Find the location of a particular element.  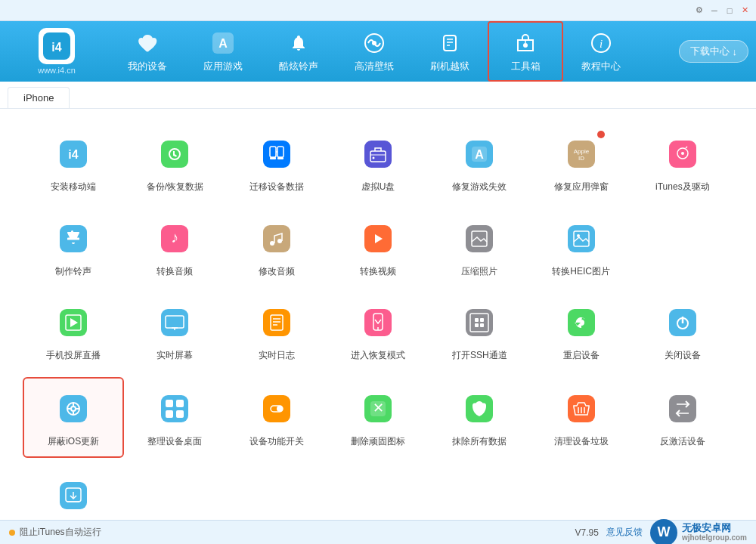

feedback-link: 意见反馈 is located at coordinates (624, 532).